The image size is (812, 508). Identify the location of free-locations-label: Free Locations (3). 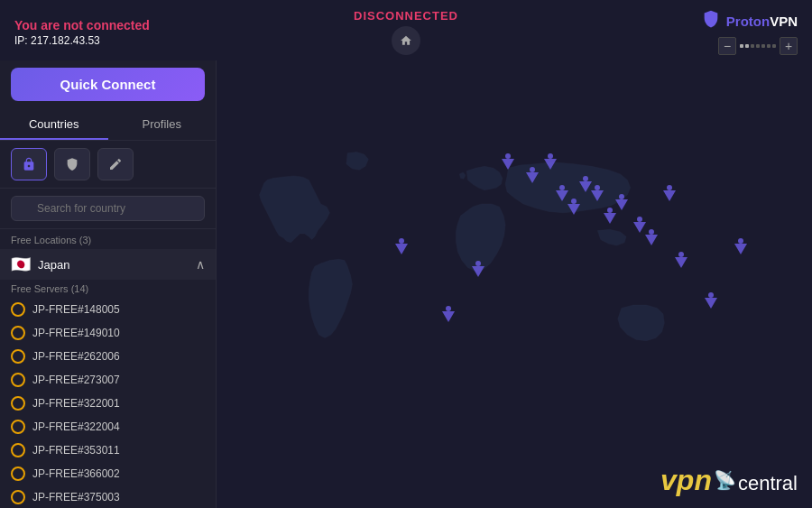
(108, 239).